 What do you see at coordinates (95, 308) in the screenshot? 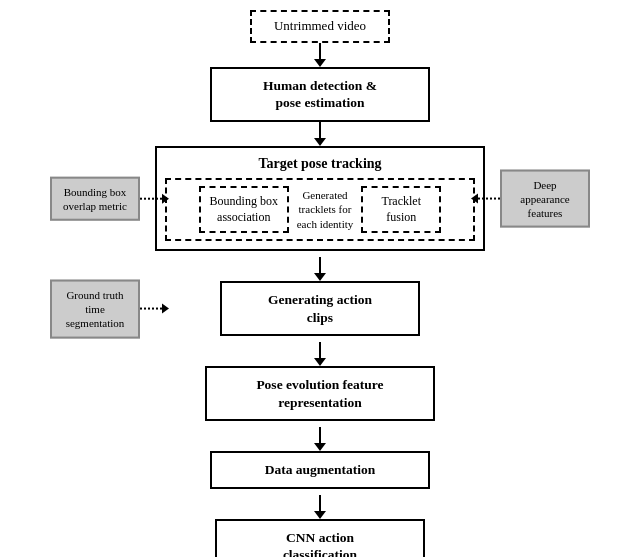
I see `ground-truth-box: Ground truth time segmentation` at bounding box center [95, 308].